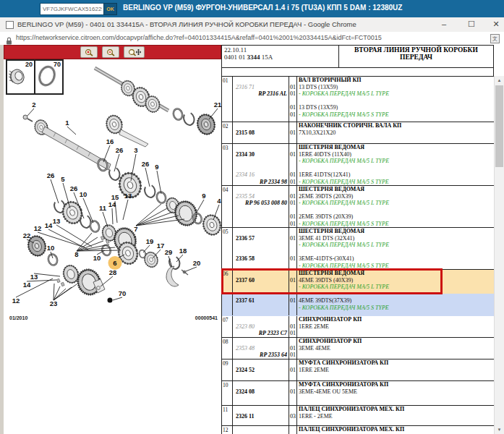 This screenshot has width=504, height=434. Describe the element at coordinates (294, 99) in the screenshot. I see `part-qty-cell: 01010101` at that location.